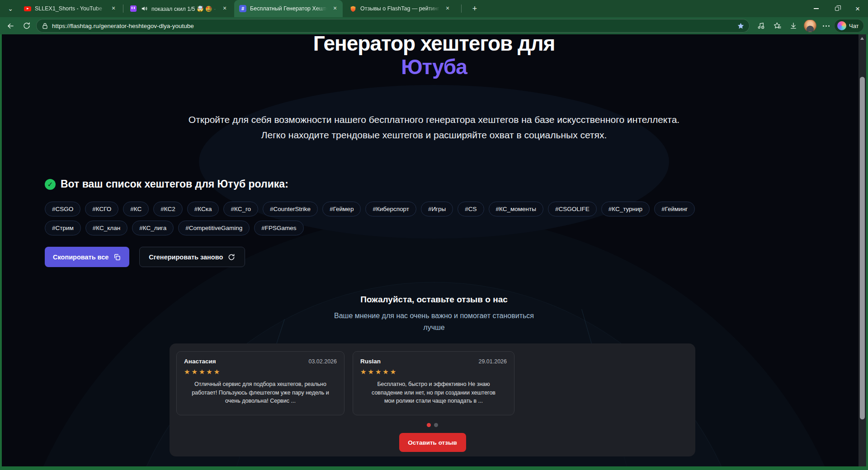 Image resolution: width=868 pixels, height=470 pixels. Describe the element at coordinates (378, 219) in the screenshot. I see `hashtag-list: #CSGO#КСГО#КС#КС2#КСка#КС_го#CounterStri…` at that location.